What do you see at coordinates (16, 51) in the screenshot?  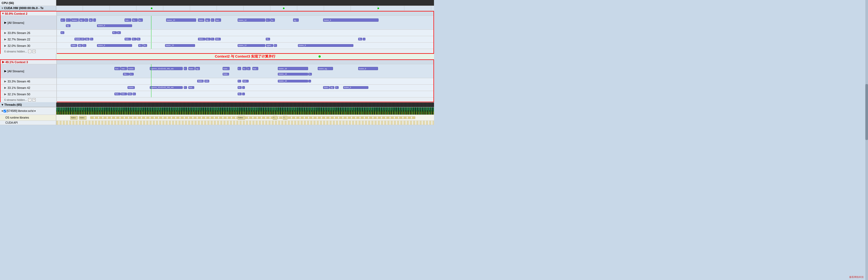 I see `hidden-streams-c2-text: 6 streams hidden...` at bounding box center [16, 51].